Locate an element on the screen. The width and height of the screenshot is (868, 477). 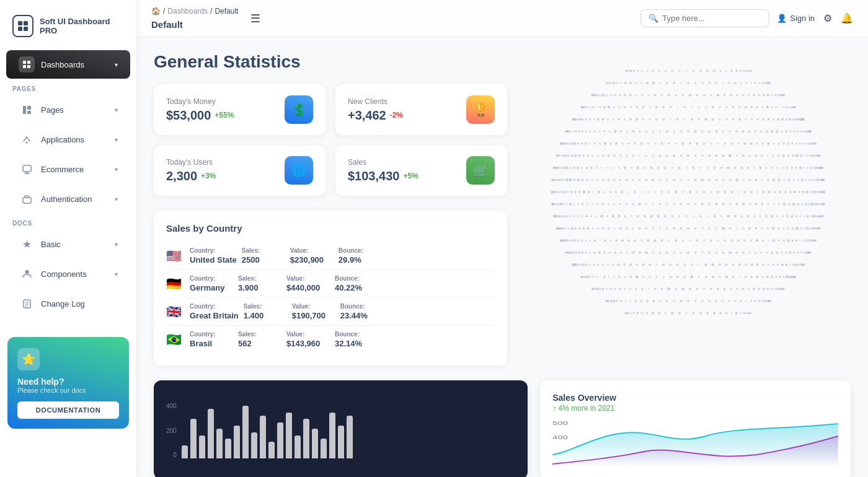
signin-button: 👤 Sign in is located at coordinates (796, 19).